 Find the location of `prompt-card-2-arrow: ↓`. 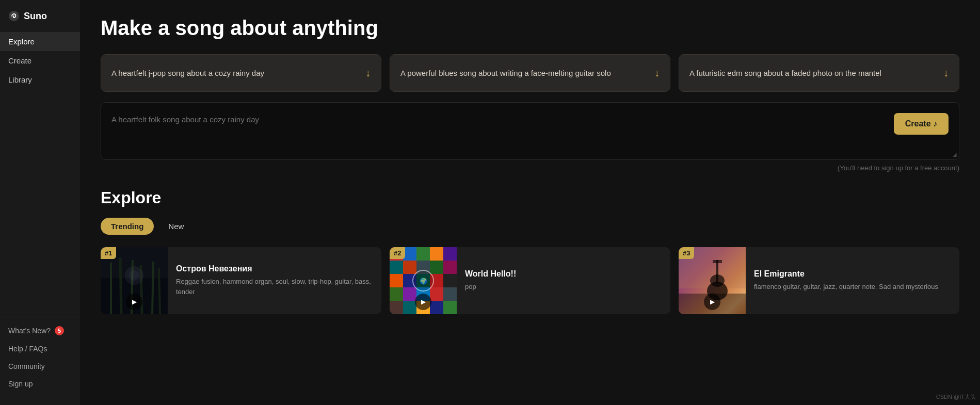

prompt-card-2-arrow: ↓ is located at coordinates (657, 73).